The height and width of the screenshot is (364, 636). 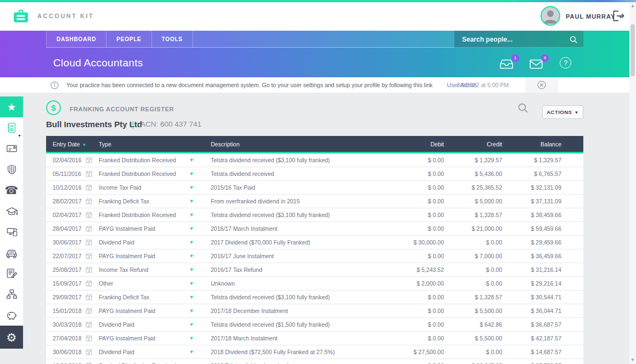 I want to click on table-row: 02/04/2017Franked Distribution Received▼…, so click(x=315, y=215).